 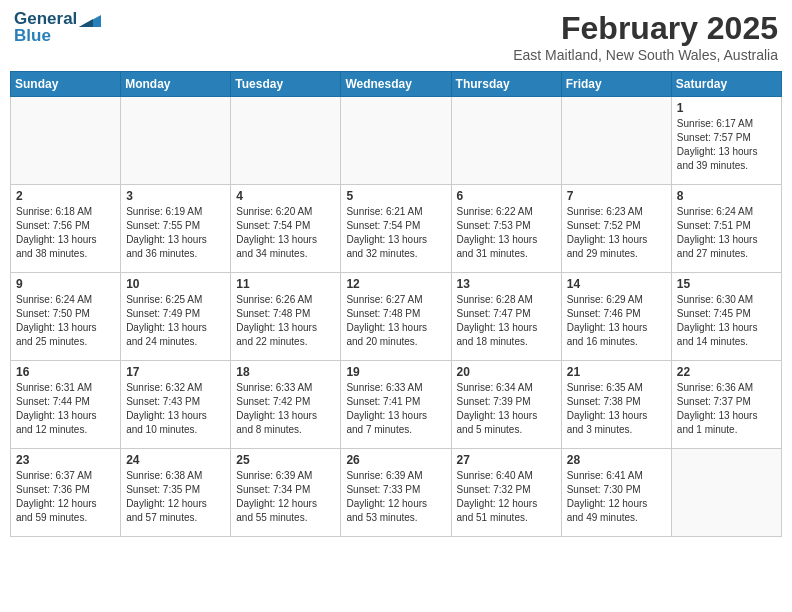 I want to click on calendar-cell: 8Sunrise: 6:24 AM Sunset: 7:51 PM Daylig…, so click(x=726, y=229).